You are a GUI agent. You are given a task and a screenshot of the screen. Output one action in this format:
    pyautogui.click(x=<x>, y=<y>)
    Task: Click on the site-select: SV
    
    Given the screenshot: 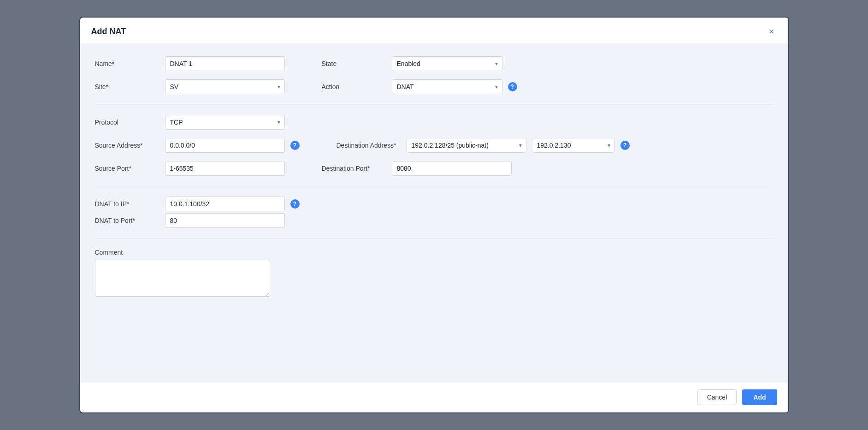 What is the action you would take?
    pyautogui.click(x=225, y=87)
    